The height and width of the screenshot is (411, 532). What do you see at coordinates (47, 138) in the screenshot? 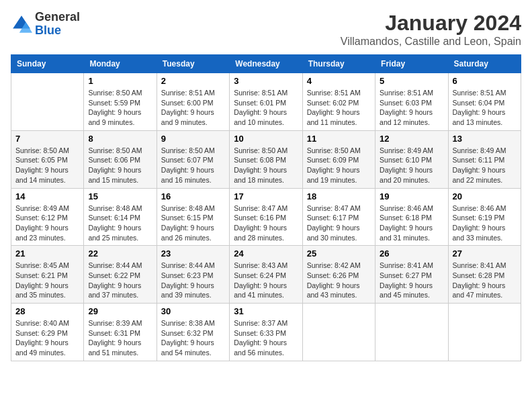
I see `day-number: 7` at bounding box center [47, 138].